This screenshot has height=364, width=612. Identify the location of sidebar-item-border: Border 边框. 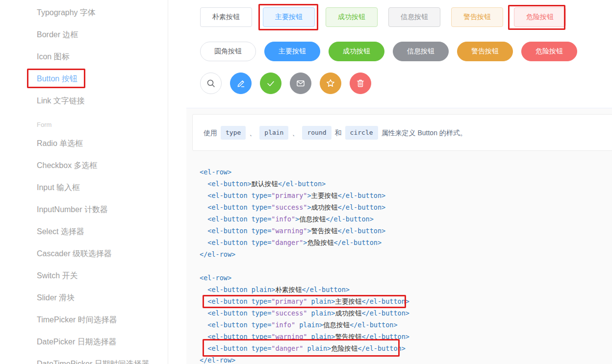
(84, 34).